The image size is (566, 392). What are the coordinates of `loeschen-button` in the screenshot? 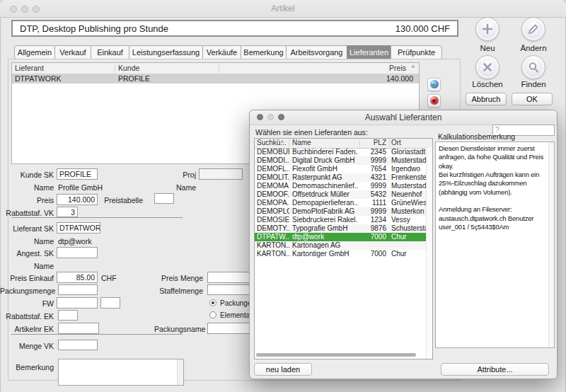 It's located at (487, 67).